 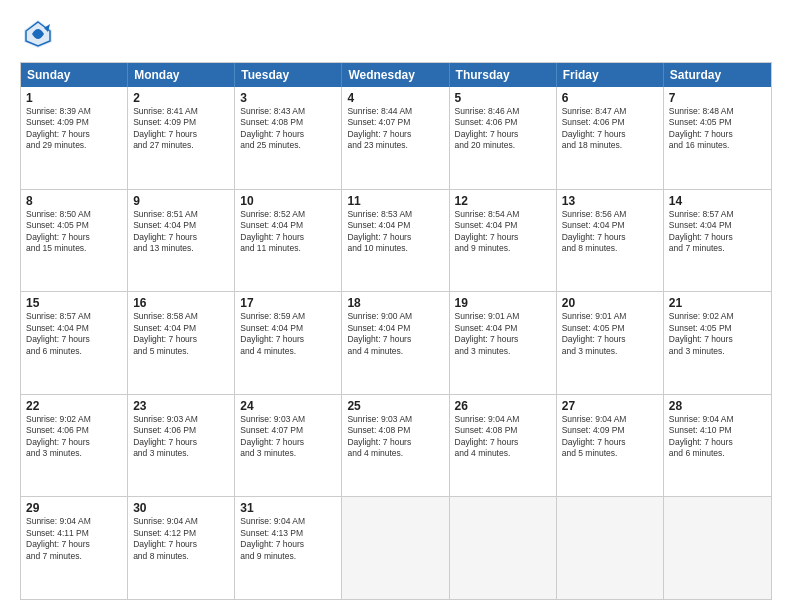 What do you see at coordinates (181, 334) in the screenshot?
I see `day-info: Sunrise: 8:58 AM Sunset: 4:04 PM Dayligh…` at bounding box center [181, 334].